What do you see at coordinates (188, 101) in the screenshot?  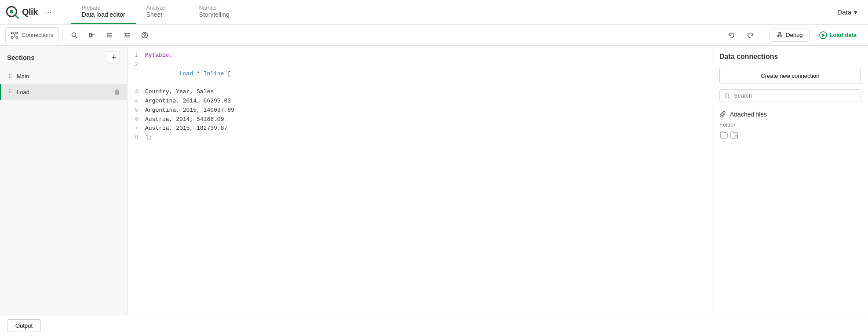 I see `line-content-4: Argentina, 2014, 66295.03` at bounding box center [188, 101].